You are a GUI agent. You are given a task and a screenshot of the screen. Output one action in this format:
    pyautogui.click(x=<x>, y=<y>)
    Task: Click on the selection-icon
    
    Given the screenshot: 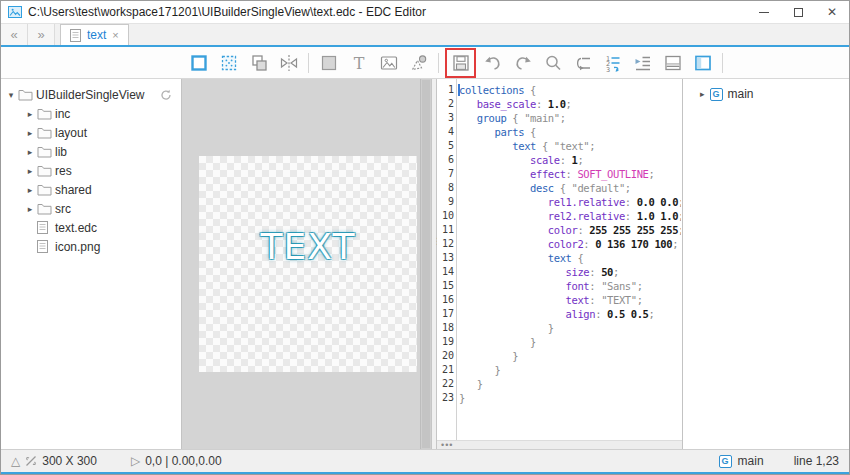 What is the action you would take?
    pyautogui.click(x=229, y=63)
    